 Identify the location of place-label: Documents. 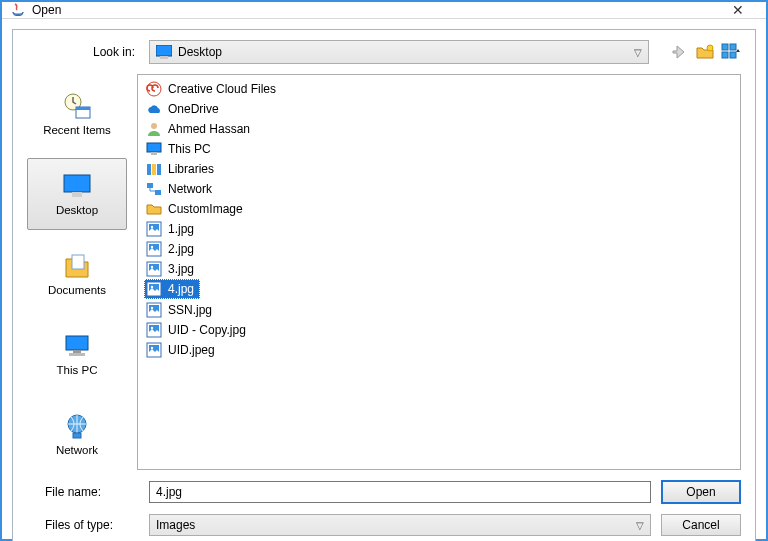
(77, 290).